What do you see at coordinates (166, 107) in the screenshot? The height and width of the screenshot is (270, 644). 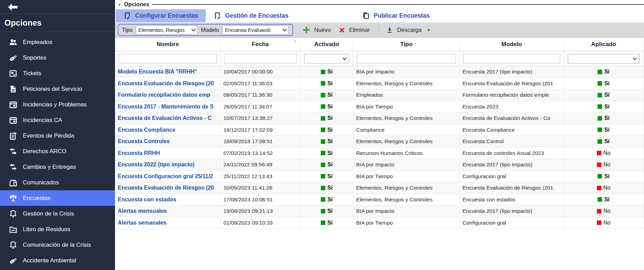 I see `survey-name-link: Encuesta 2017 - Mantenimiento de S` at bounding box center [166, 107].